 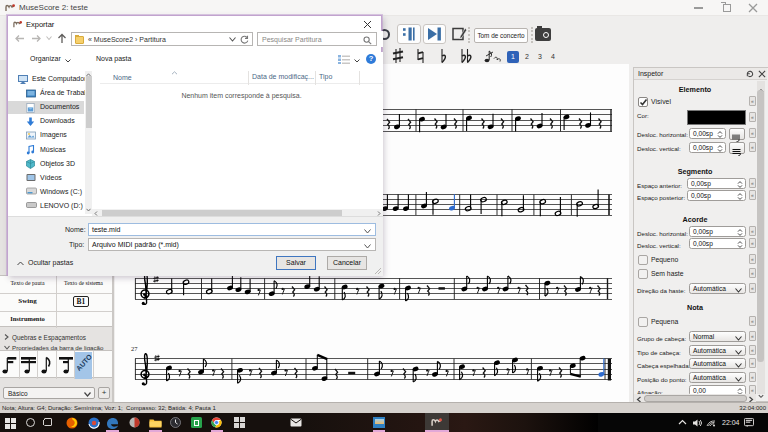 What do you see at coordinates (134, 348) in the screenshot?
I see `svg-text: 27` at bounding box center [134, 348].